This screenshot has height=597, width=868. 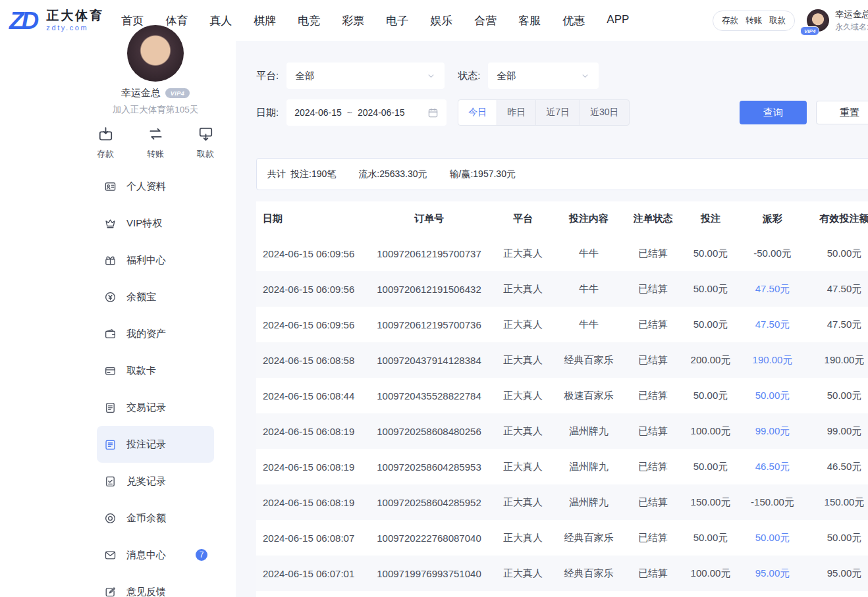 I want to click on nav-item: 电子, so click(x=397, y=21).